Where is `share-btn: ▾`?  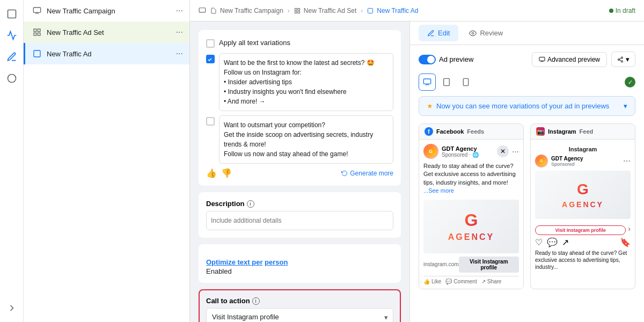 share-btn: ▾ is located at coordinates (624, 59).